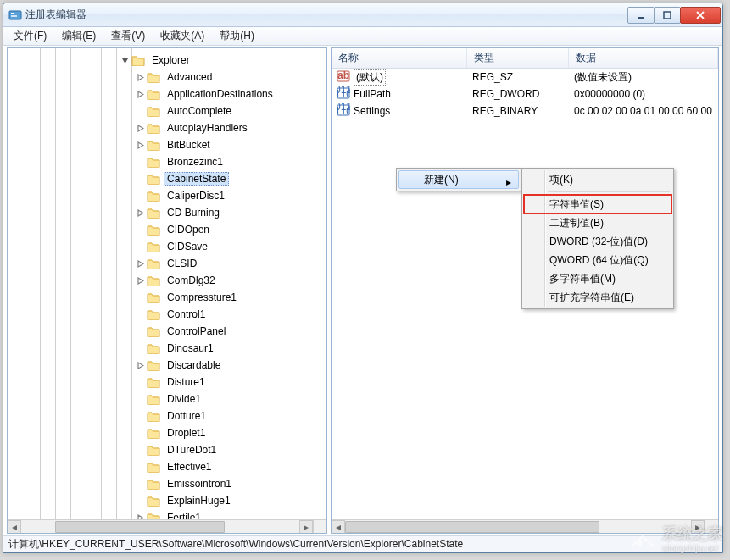 The width and height of the screenshot is (730, 560). I want to click on tree-node: Divide1, so click(167, 399).